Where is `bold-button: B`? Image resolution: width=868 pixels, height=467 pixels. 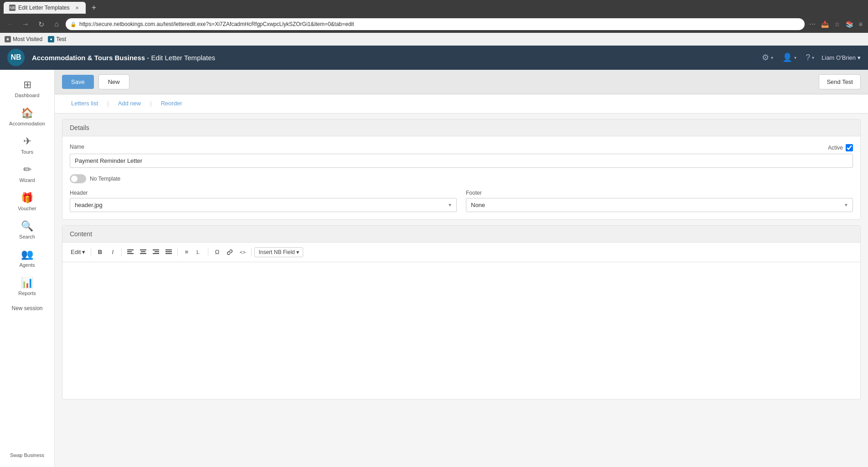 bold-button: B is located at coordinates (100, 252).